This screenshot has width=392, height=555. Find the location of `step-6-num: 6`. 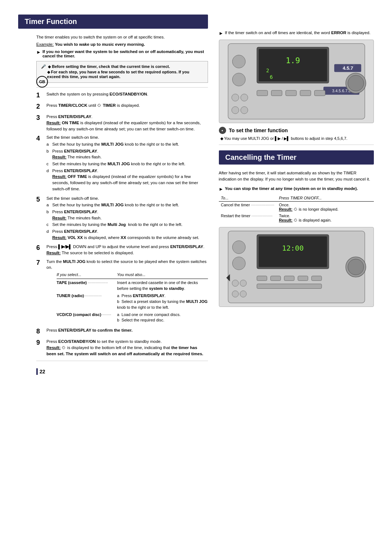

step-6-num: 6 is located at coordinates (41, 248).